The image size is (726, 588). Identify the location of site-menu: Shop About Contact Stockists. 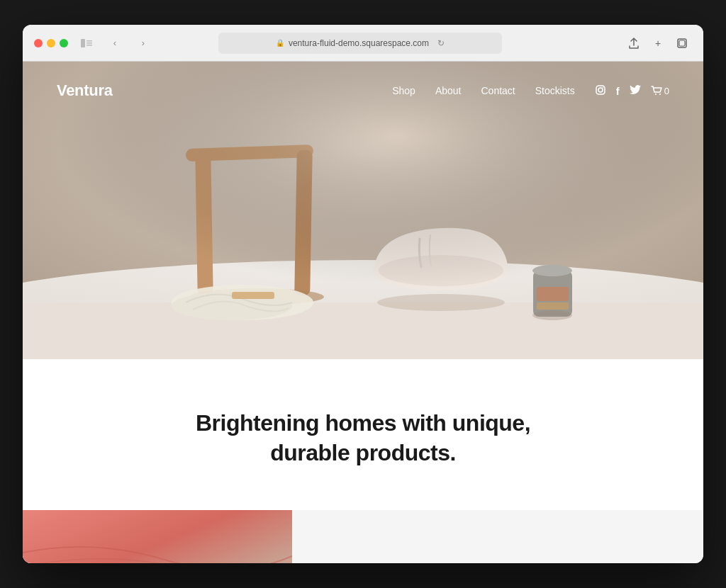
(530, 91).